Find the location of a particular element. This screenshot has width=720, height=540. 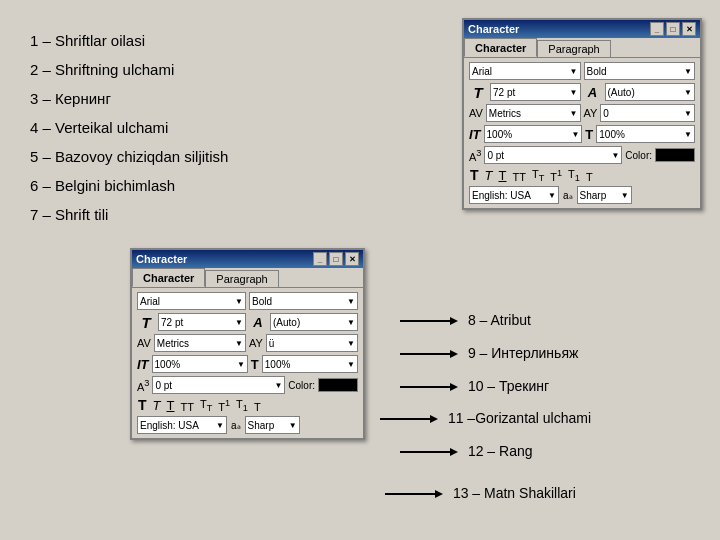

strikethrough-btn-small: TT is located at coordinates (186, 407).